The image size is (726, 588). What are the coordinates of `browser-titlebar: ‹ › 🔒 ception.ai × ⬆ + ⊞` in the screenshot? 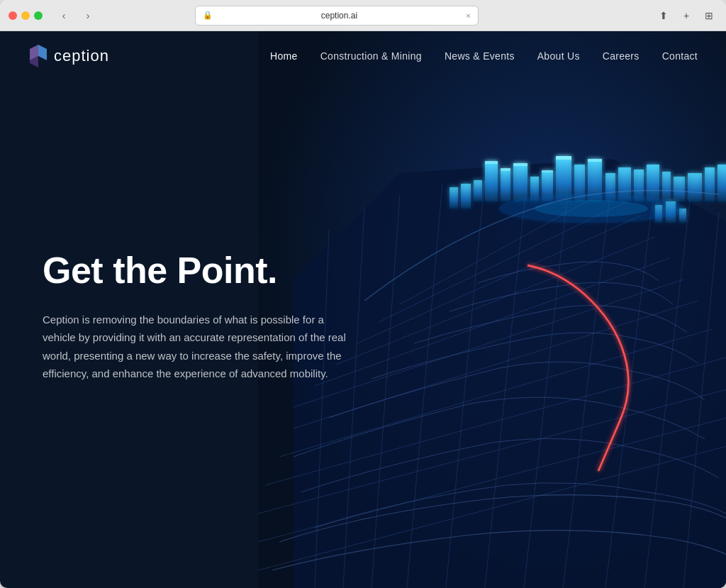 It's located at (363, 16).